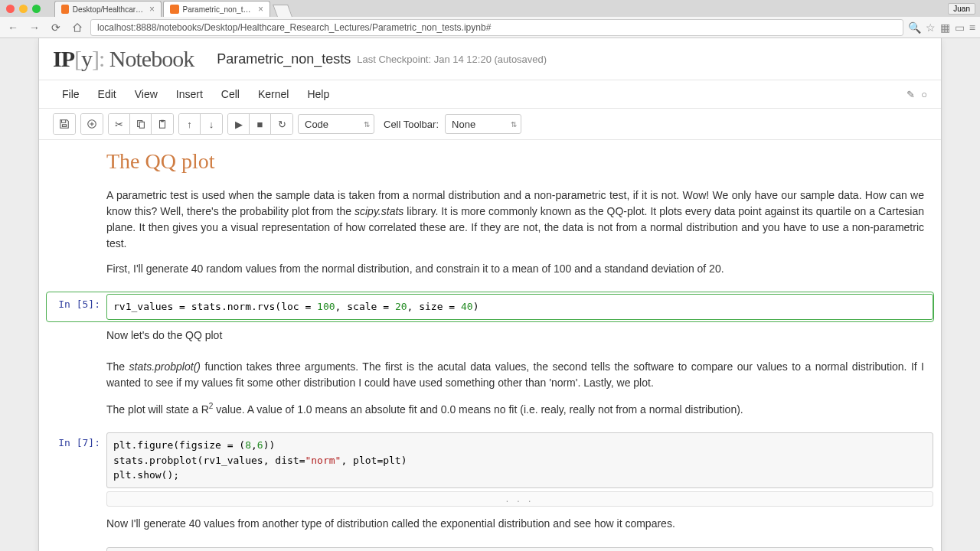 Image resolution: width=980 pixels, height=551 pixels. What do you see at coordinates (92, 124) in the screenshot?
I see `insert-cell-button` at bounding box center [92, 124].